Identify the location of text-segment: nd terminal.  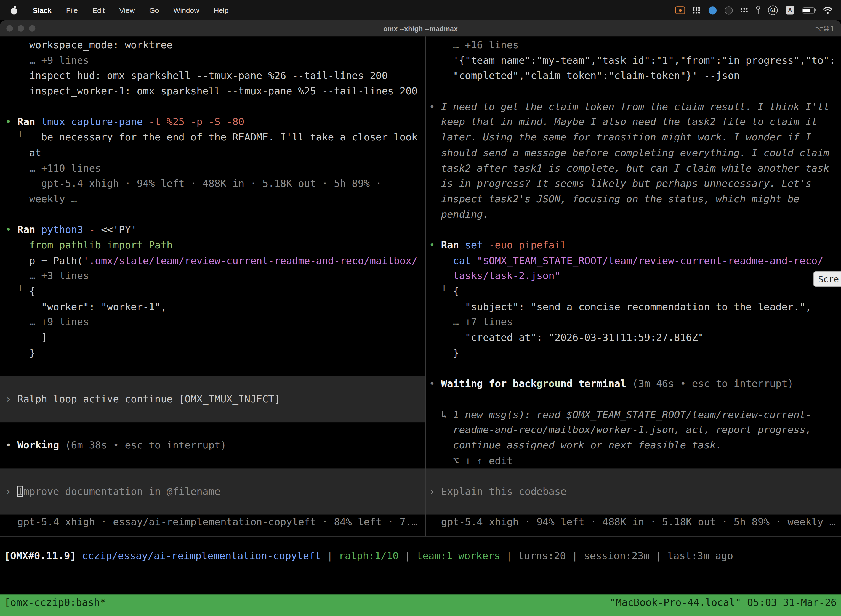
(593, 383).